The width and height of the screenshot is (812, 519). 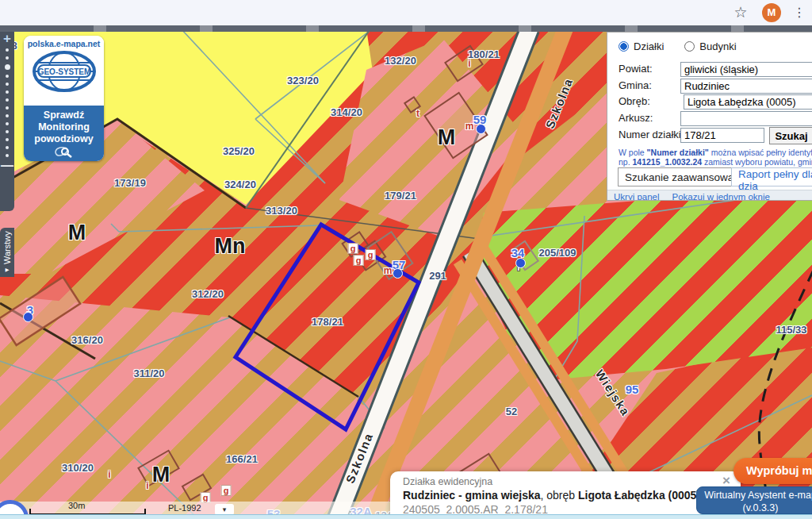 I want to click on magnifier-icon, so click(x=64, y=152).